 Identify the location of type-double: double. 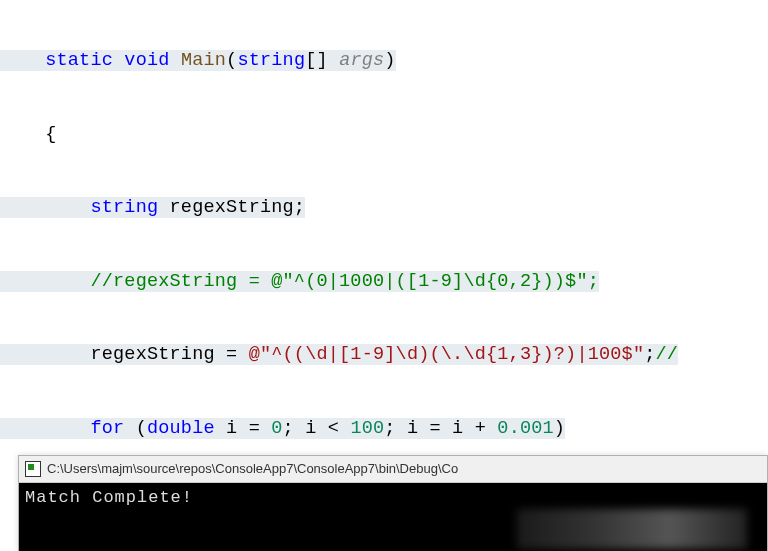
(181, 428).